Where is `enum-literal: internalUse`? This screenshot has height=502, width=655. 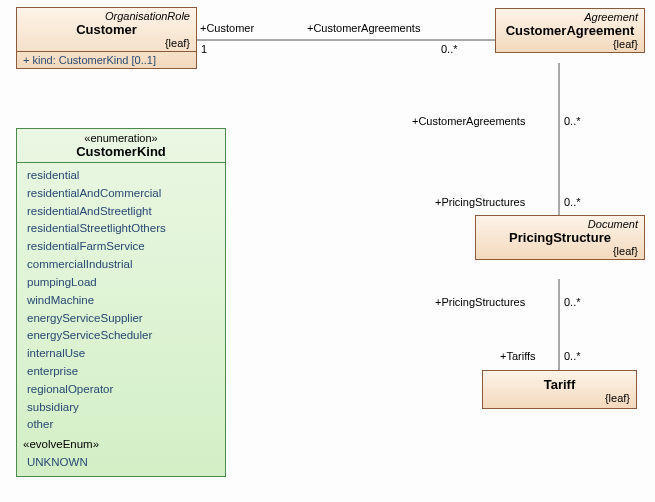 enum-literal: internalUse is located at coordinates (121, 354).